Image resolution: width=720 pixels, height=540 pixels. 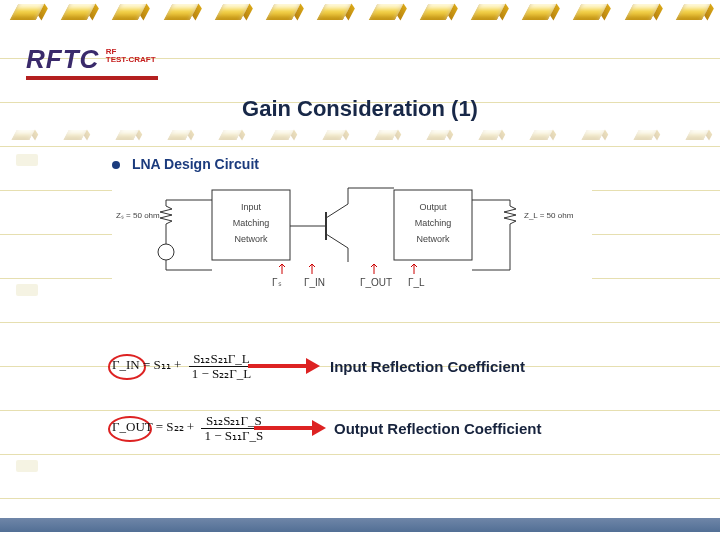 What do you see at coordinates (126, 364) in the screenshot?
I see `eq-in-lhs: Γ_IN` at bounding box center [126, 364].